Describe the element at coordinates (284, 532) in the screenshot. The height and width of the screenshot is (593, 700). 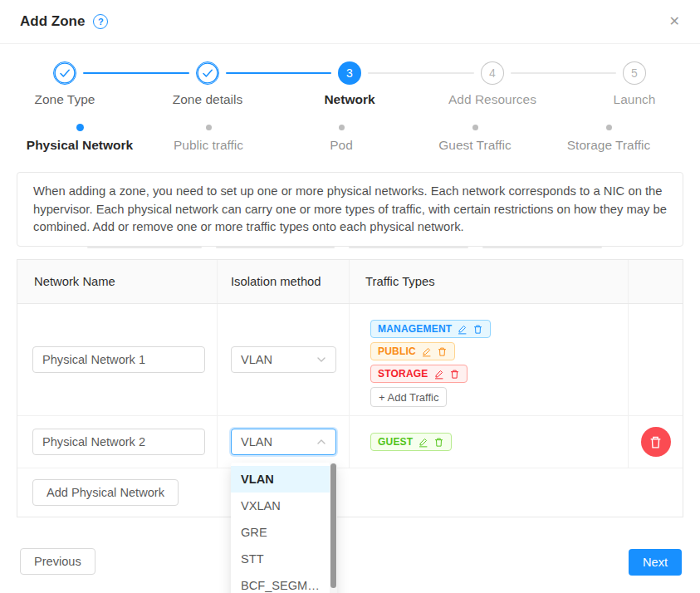
I see `dropdown-option-gre: GRE` at that location.